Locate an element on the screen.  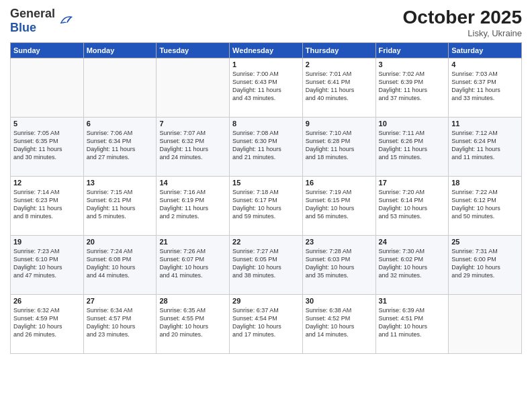
day-info: Sunrise: 7:19 AM Sunset: 6:15 PM Dayligh… is located at coordinates (339, 204).